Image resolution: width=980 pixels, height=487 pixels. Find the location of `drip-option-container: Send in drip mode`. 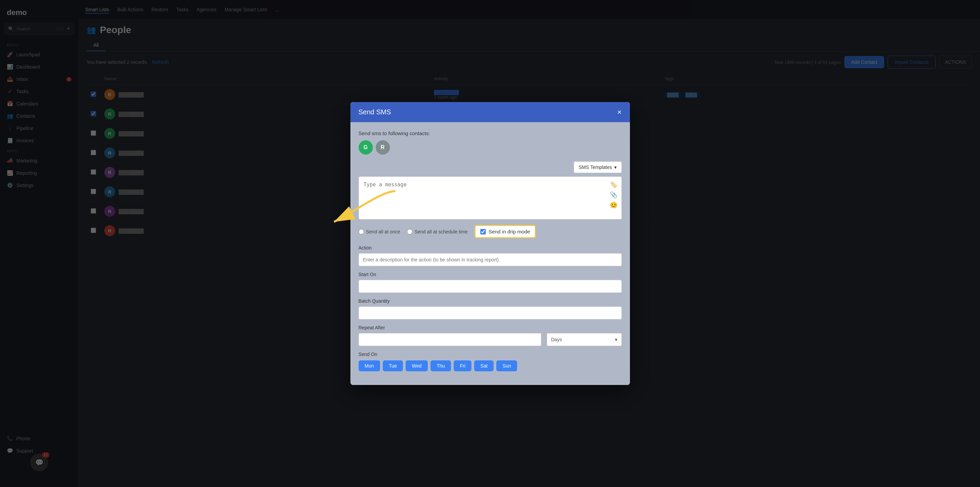

drip-option-container: Send in drip mode is located at coordinates (505, 232).